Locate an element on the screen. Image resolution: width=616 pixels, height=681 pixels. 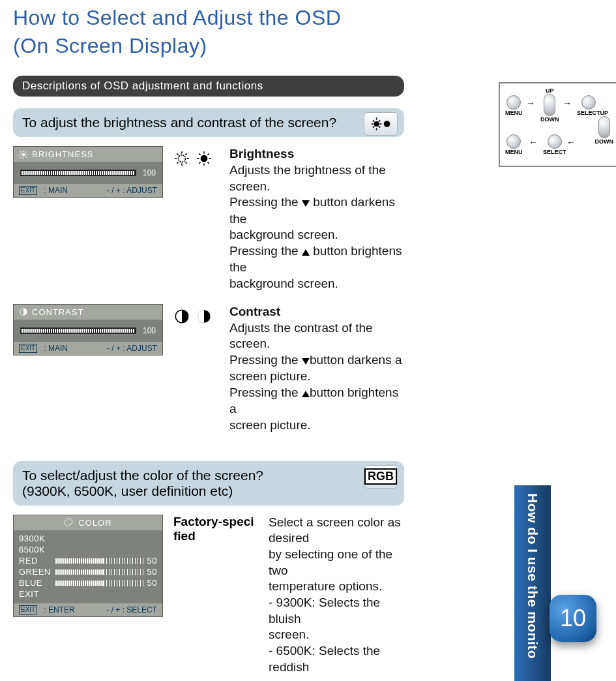
subhead-brightness-contrast: To adjust the brightness and contrast of… is located at coordinates (209, 123).